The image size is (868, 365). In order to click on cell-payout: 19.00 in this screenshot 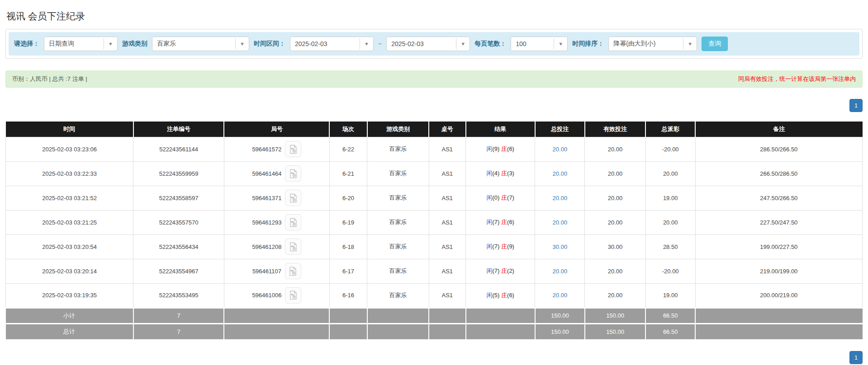, I will do `click(670, 198)`.